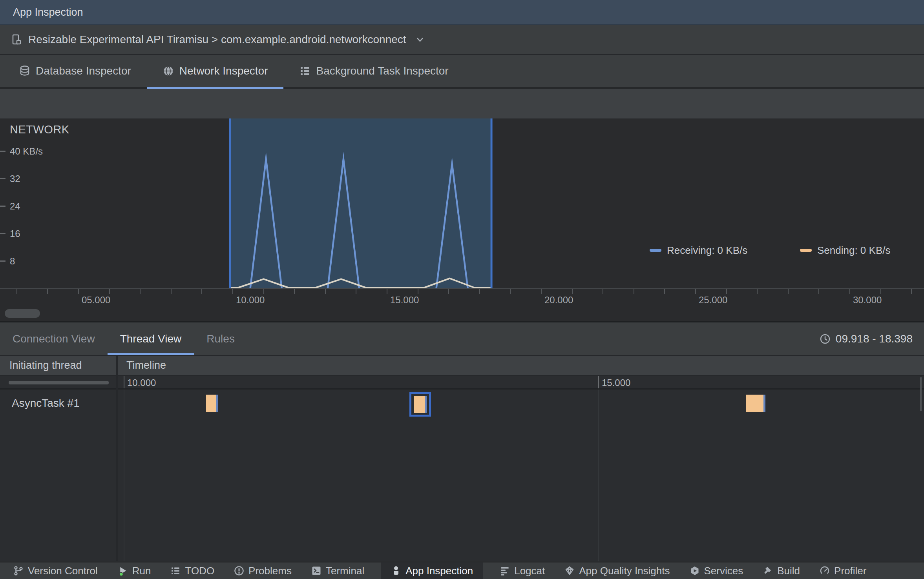  What do you see at coordinates (699, 250) in the screenshot?
I see `legend-receiving: Receiving: 0 KB/s` at bounding box center [699, 250].